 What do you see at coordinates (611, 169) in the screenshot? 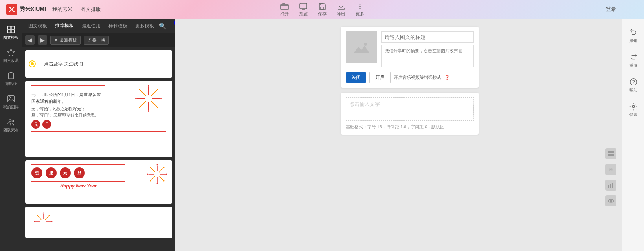
I see `asterisk-icon: ✳` at bounding box center [611, 169].